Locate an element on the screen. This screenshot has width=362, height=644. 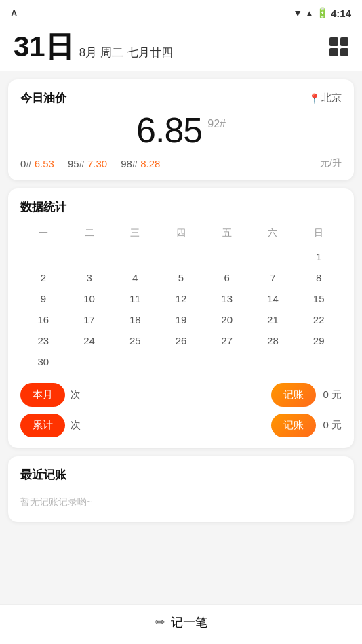
month-label-btn: 本月 is located at coordinates (43, 395).